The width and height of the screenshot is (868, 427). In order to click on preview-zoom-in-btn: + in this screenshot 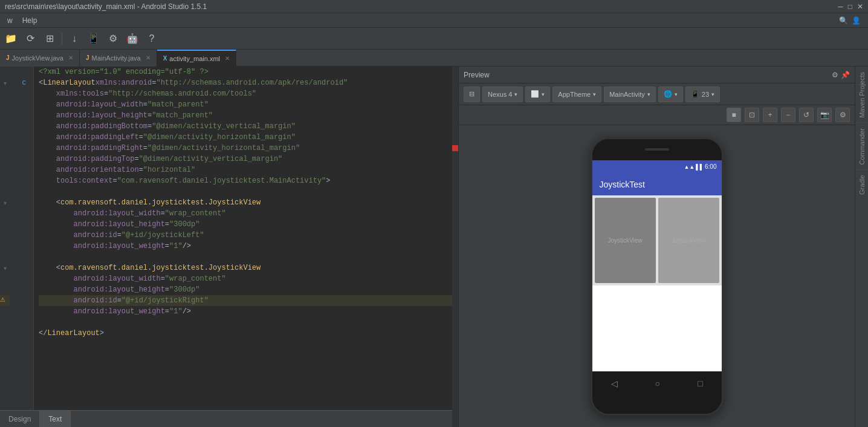, I will do `click(770, 115)`.